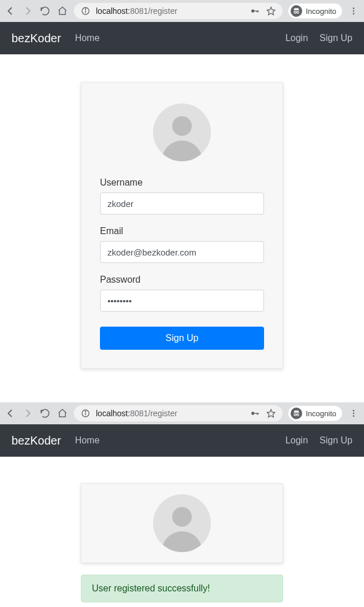 The width and height of the screenshot is (364, 607). What do you see at coordinates (182, 301) in the screenshot?
I see `password-input` at bounding box center [182, 301].